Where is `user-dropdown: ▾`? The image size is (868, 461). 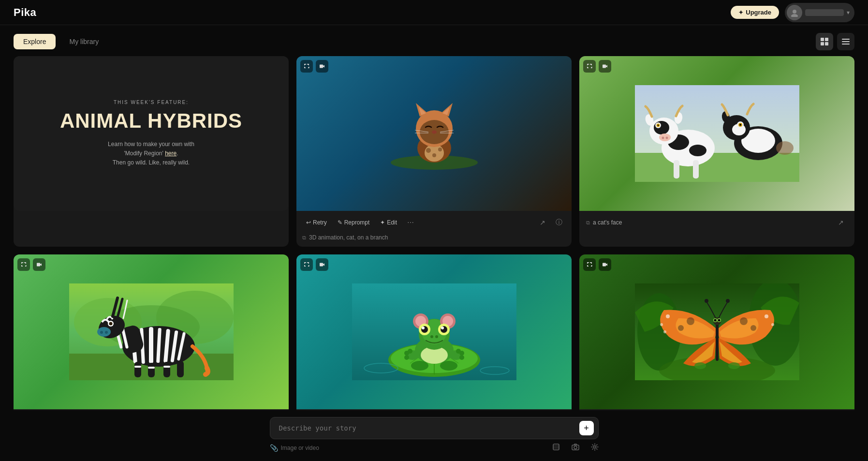 user-dropdown: ▾ is located at coordinates (820, 13).